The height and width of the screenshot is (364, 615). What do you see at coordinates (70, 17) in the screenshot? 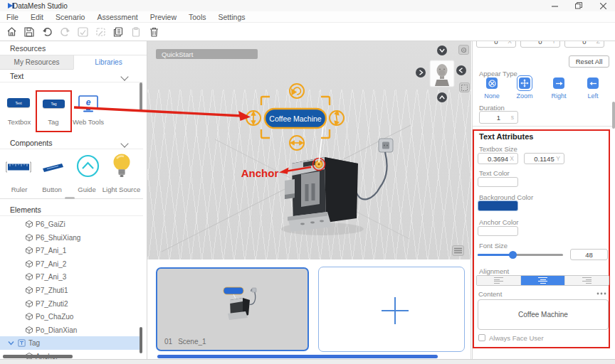
I see `menu-scenario: Scenario` at bounding box center [70, 17].